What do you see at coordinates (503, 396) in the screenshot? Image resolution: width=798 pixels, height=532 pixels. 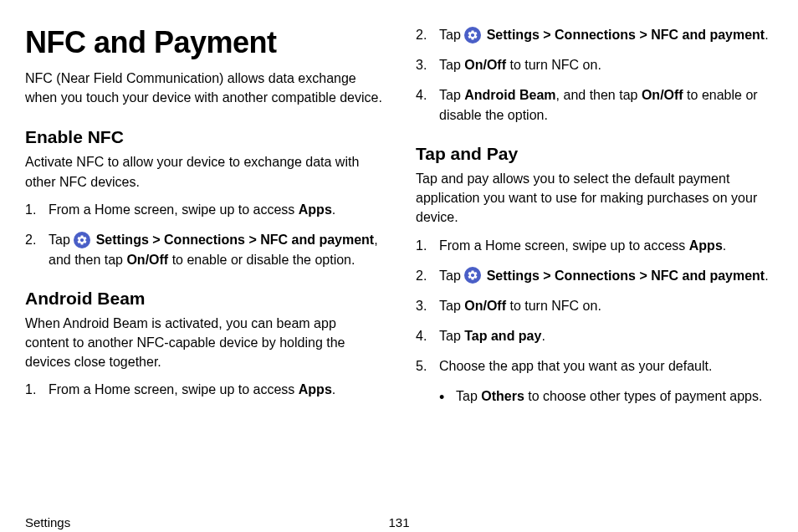 I see `others-label: Others` at bounding box center [503, 396].